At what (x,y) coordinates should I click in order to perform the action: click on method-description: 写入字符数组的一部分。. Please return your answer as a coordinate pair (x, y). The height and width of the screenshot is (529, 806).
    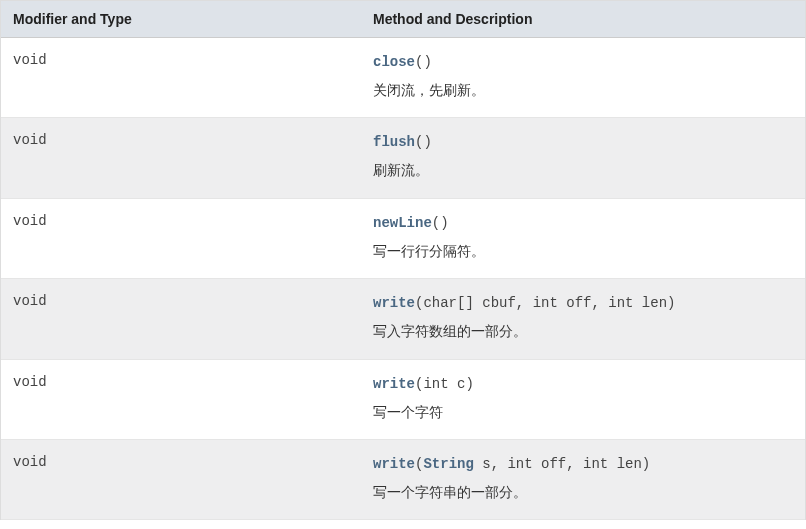
    Looking at the image, I should click on (583, 331).